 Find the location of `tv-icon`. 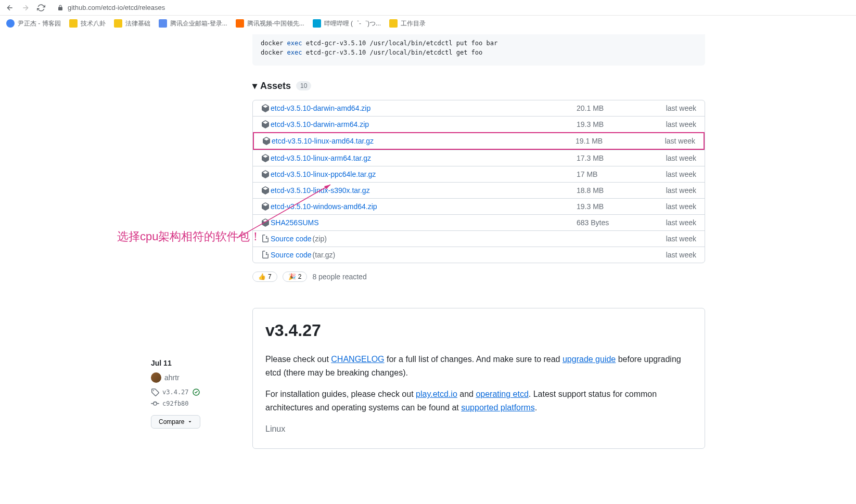

tv-icon is located at coordinates (317, 23).